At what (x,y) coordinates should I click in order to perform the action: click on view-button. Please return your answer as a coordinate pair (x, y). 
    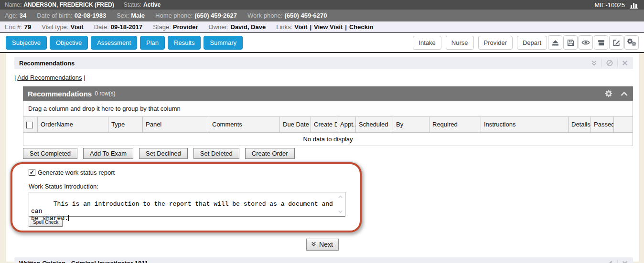
    Looking at the image, I should click on (586, 42).